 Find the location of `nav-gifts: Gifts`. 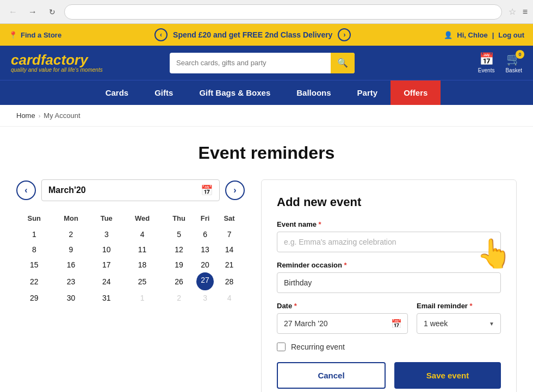

nav-gifts: Gifts is located at coordinates (164, 92).